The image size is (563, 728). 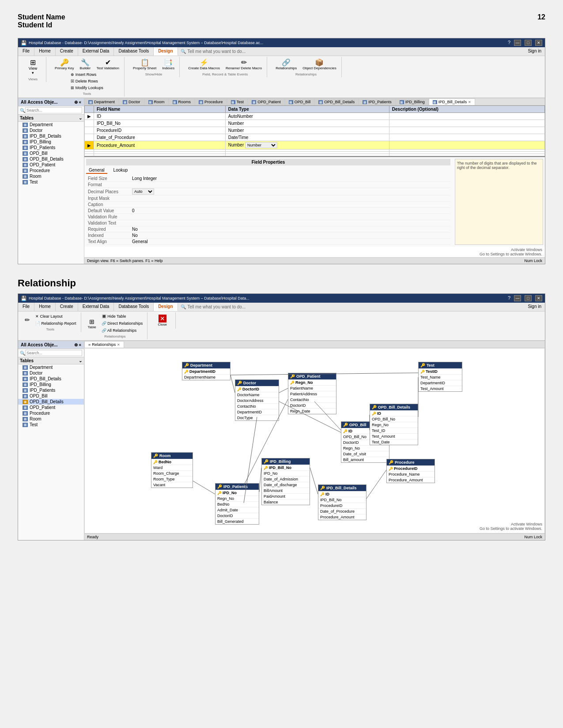 I want to click on relationship-report-button: 📄 Relationship Report, so click(x=56, y=323).